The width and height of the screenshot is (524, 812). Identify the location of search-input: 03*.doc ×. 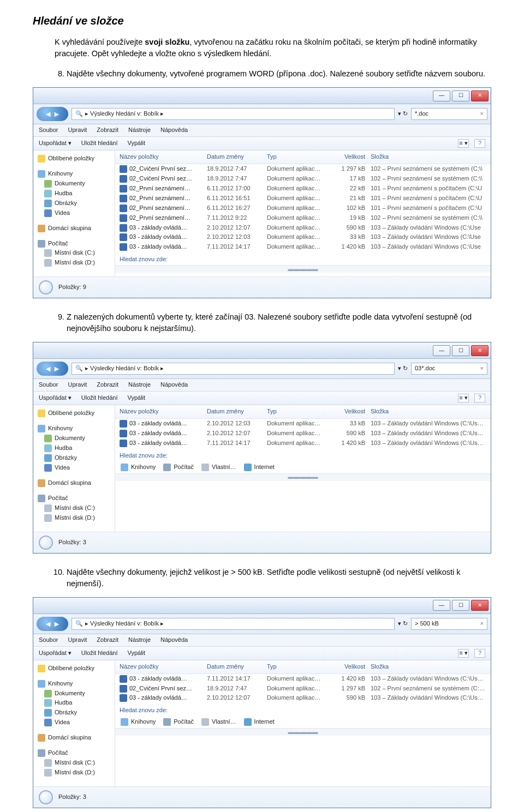
(449, 369).